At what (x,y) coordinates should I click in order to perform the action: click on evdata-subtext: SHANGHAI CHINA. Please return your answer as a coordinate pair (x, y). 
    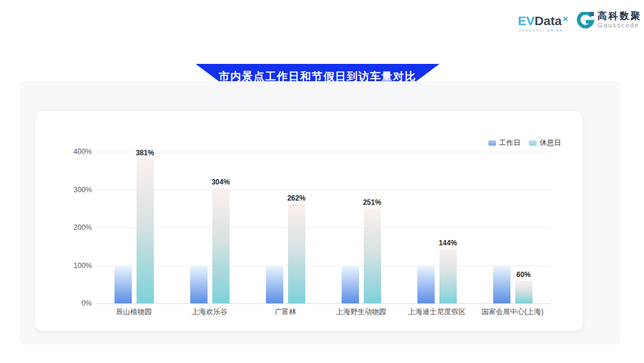
    Looking at the image, I should click on (541, 30).